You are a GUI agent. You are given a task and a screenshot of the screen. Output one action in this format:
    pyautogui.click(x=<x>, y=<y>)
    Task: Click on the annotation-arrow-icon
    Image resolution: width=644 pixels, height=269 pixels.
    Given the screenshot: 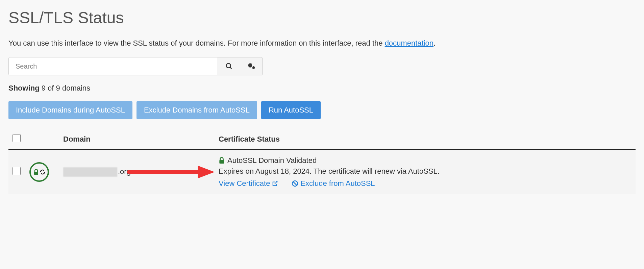 What is the action you would take?
    pyautogui.click(x=171, y=172)
    